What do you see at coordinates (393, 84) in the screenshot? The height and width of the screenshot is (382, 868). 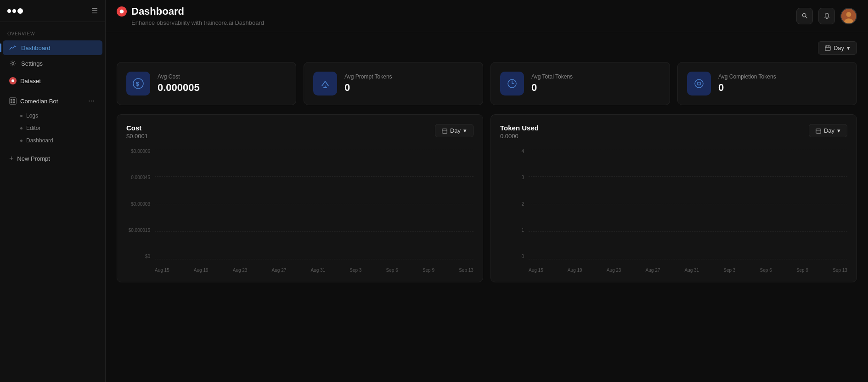 I see `stat-card-avg-prompt-tokens: Avg Prompt Tokens 0` at bounding box center [393, 84].